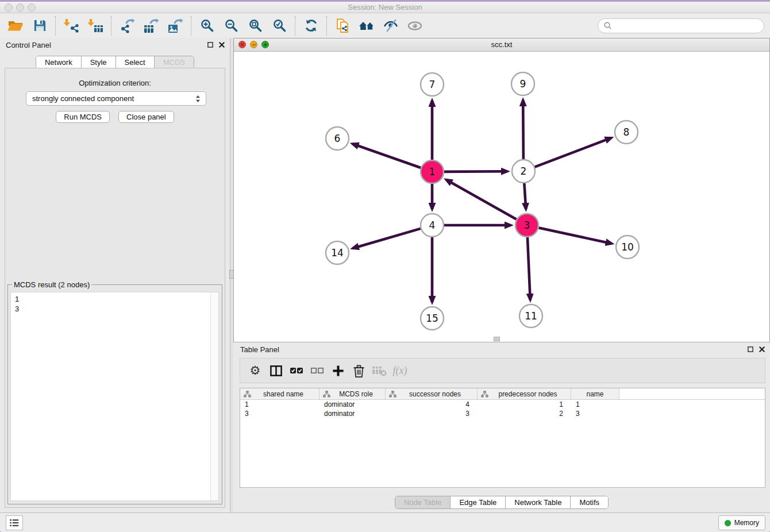 The height and width of the screenshot is (532, 770). What do you see at coordinates (531, 316) in the screenshot?
I see `graph-node-11: 11` at bounding box center [531, 316].